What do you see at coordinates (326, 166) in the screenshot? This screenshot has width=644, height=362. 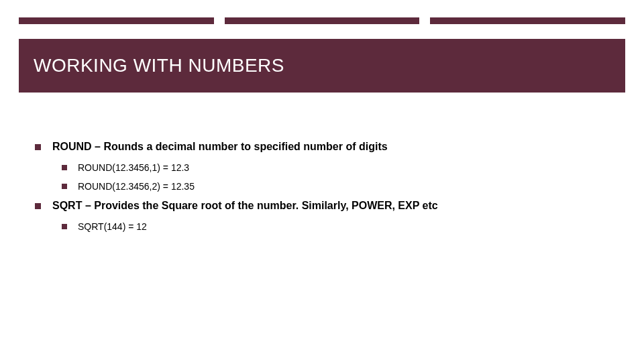 I see `bullet-round: ROUND – Rounds a decimal number to speci…` at bounding box center [326, 166].